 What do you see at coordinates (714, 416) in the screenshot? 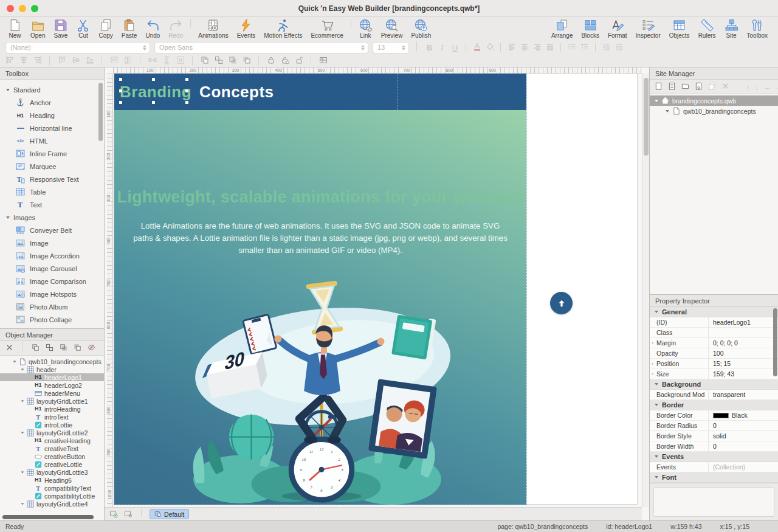
I see `inspector-property-row: › Border Color Black` at bounding box center [714, 416].